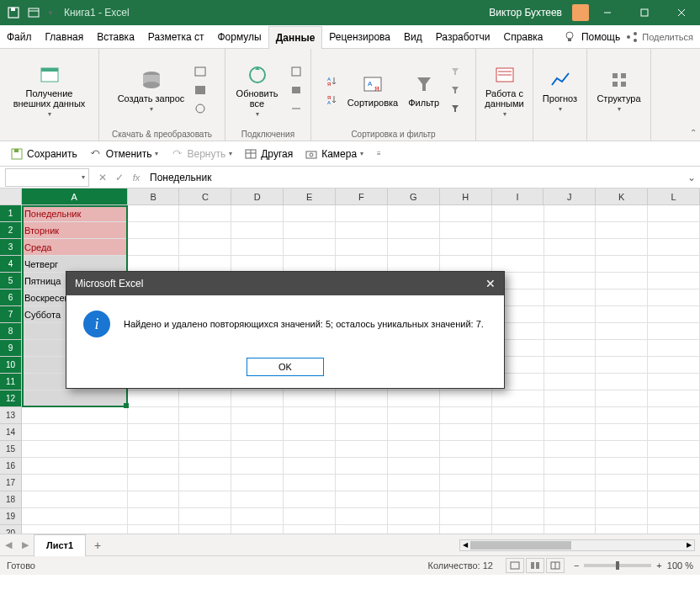 This screenshot has width=700, height=600. I want to click on zoom-level: 100 %, so click(680, 565).